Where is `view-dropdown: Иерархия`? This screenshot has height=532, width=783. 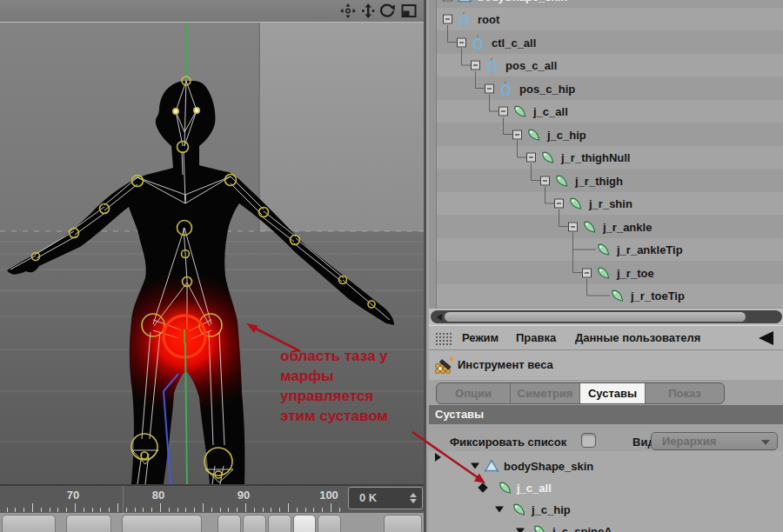
view-dropdown: Иерархия is located at coordinates (714, 442).